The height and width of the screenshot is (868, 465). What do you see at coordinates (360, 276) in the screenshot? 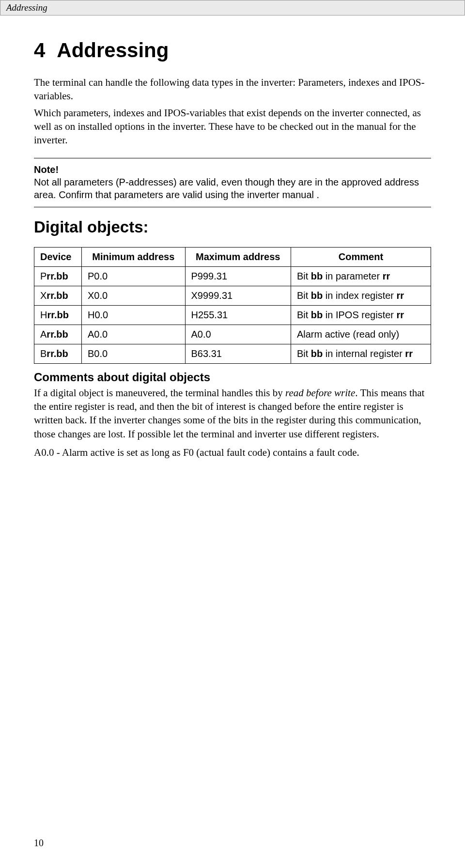
I see `cell-comment: Bit bb in parameter rr` at bounding box center [360, 276].